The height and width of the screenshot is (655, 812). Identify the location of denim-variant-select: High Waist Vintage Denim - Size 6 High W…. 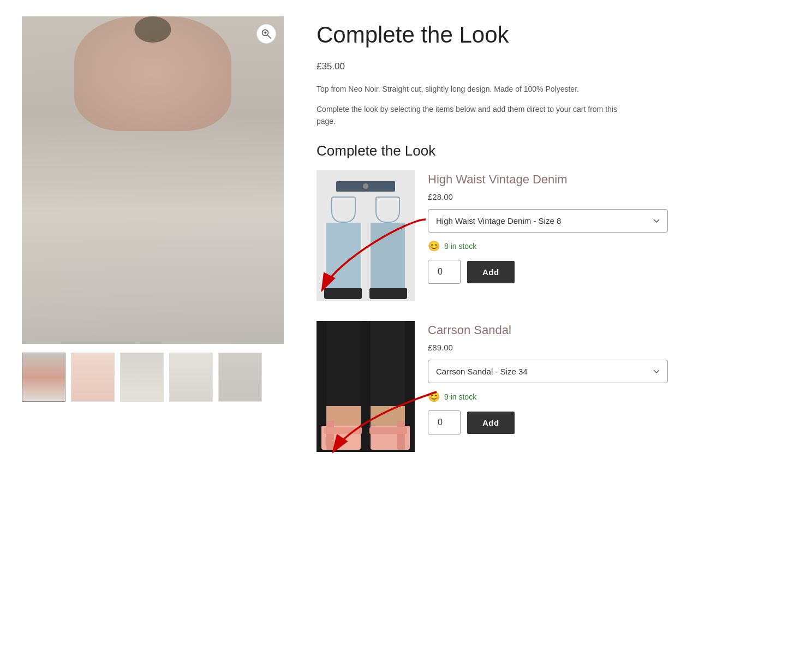
(548, 221).